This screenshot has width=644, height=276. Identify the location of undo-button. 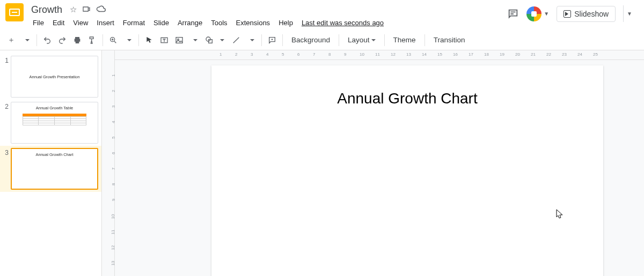
(47, 40).